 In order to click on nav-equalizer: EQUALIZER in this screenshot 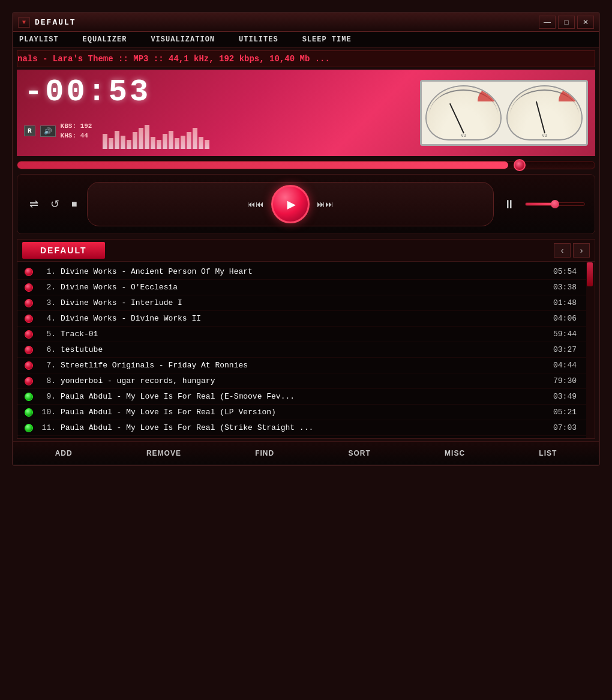, I will do `click(105, 40)`.